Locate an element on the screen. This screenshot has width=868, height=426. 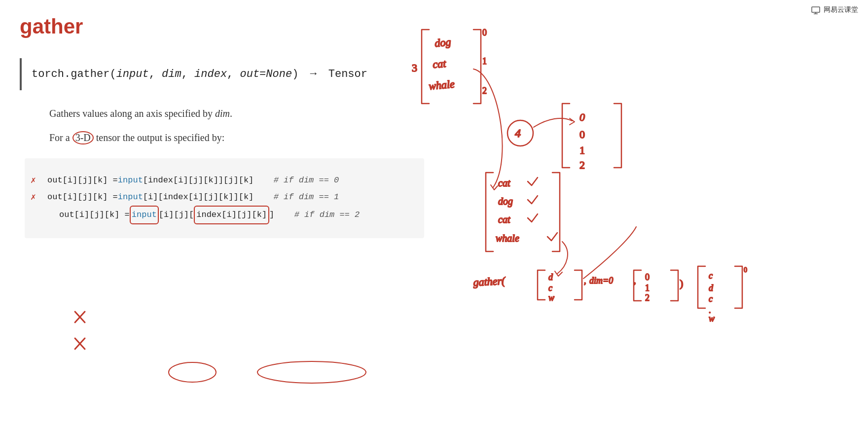
description-line2: For a 3-D tensor the output is specified… is located at coordinates (222, 138).